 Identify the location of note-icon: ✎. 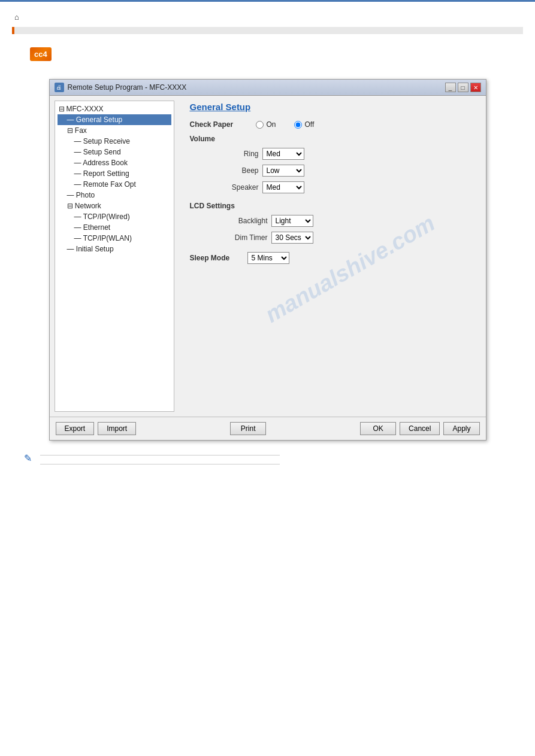
(28, 459).